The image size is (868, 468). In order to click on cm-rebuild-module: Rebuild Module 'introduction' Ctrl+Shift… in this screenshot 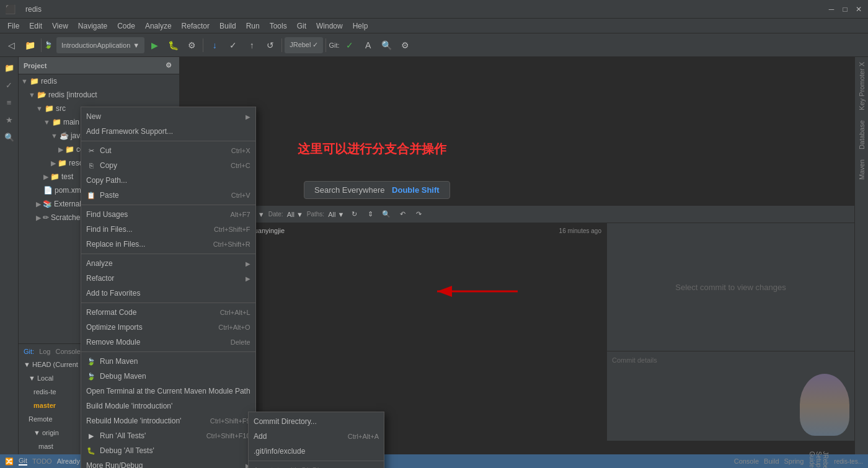, I will do `click(169, 421)`.